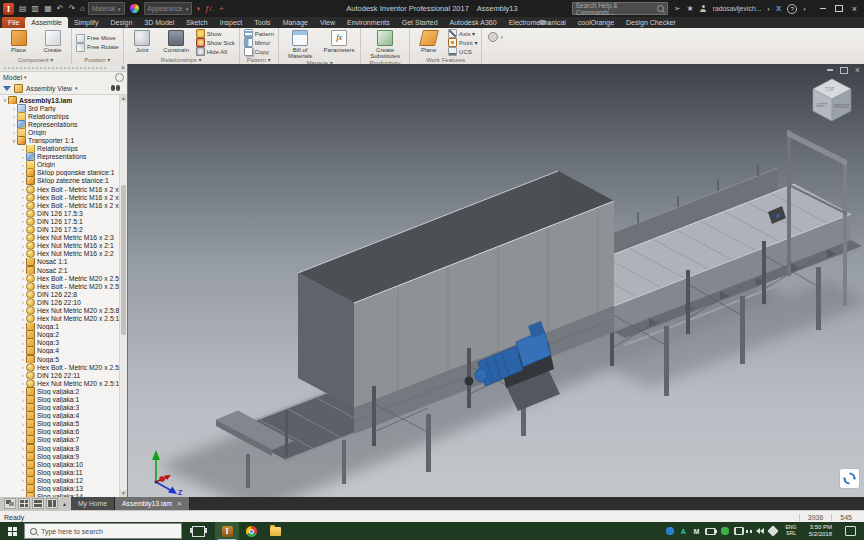 This screenshot has height=540, width=864. What do you see at coordinates (152, 504) in the screenshot?
I see `tab-assembly13: Assembly13.iam ×` at bounding box center [152, 504].